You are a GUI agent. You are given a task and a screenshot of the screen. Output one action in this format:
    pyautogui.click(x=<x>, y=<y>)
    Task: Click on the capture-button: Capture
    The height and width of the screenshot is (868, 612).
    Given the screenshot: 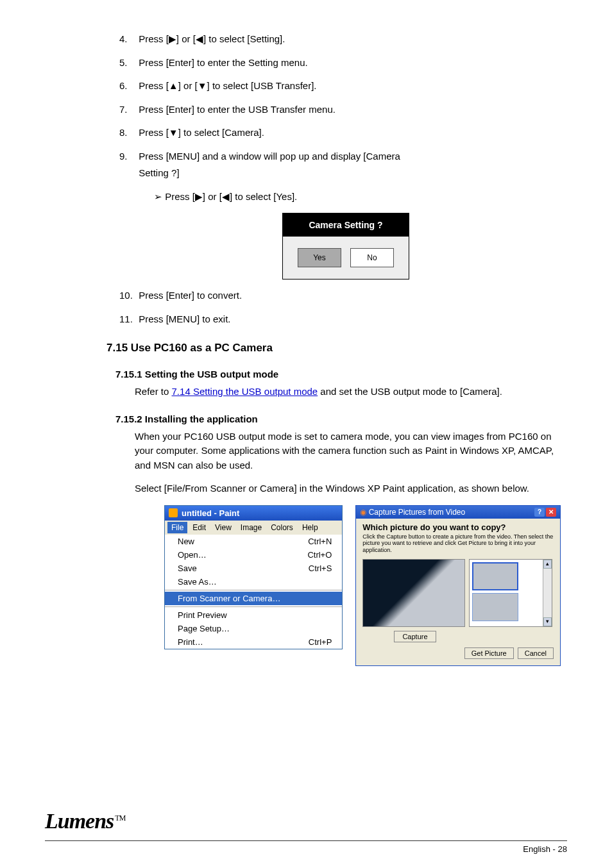 What is the action you would take?
    pyautogui.click(x=414, y=637)
    